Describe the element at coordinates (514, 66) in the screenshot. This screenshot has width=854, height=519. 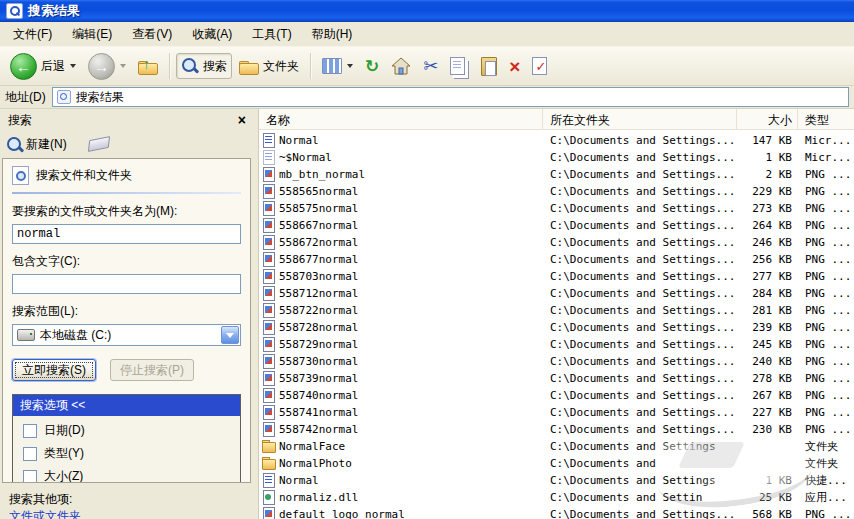
I see `delete-button: ×` at that location.